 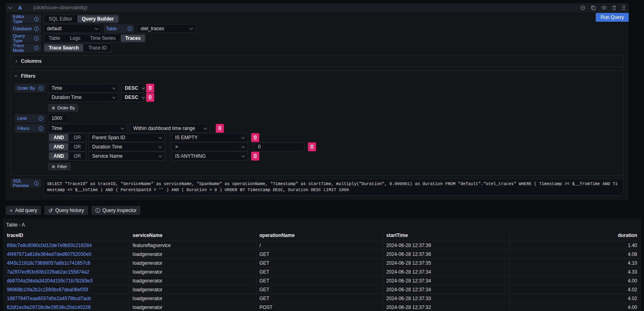 What do you see at coordinates (192, 236) in the screenshot?
I see `column-header-servicename: serviceName` at bounding box center [192, 236].